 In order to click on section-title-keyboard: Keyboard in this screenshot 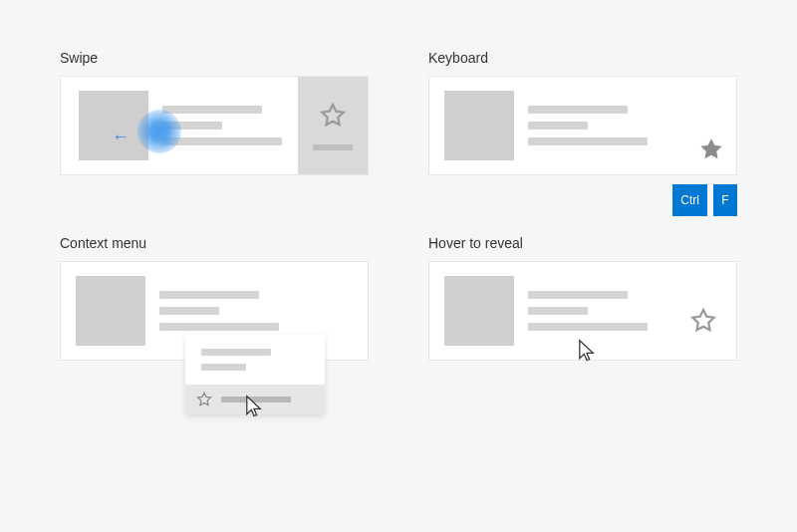, I will do `click(583, 58)`.